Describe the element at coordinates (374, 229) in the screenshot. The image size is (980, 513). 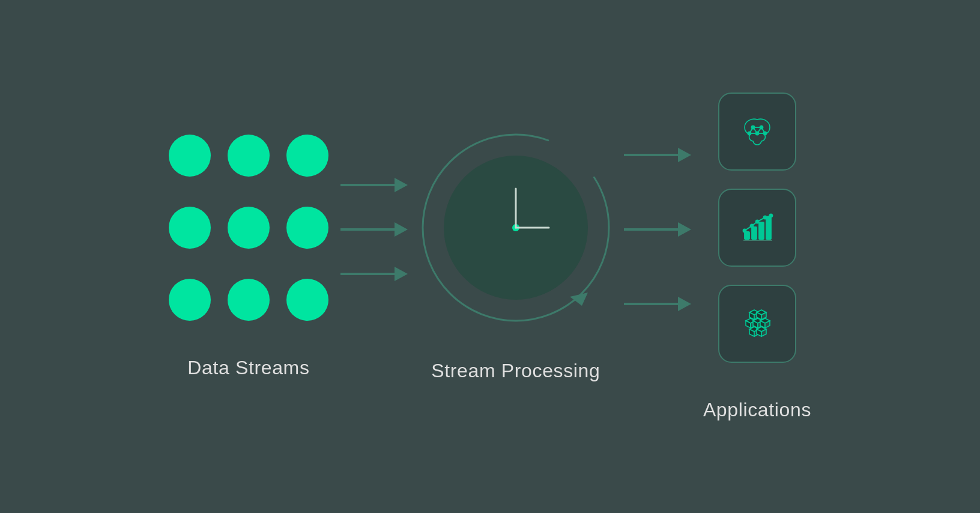
I see `arrow-mid` at that location.